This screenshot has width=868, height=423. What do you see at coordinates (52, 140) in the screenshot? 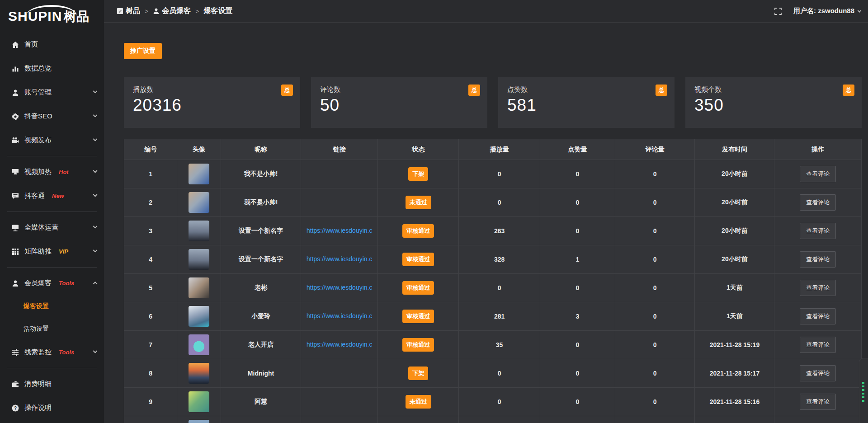
I see `sidebar-item-video-publish: 视频发布` at bounding box center [52, 140].